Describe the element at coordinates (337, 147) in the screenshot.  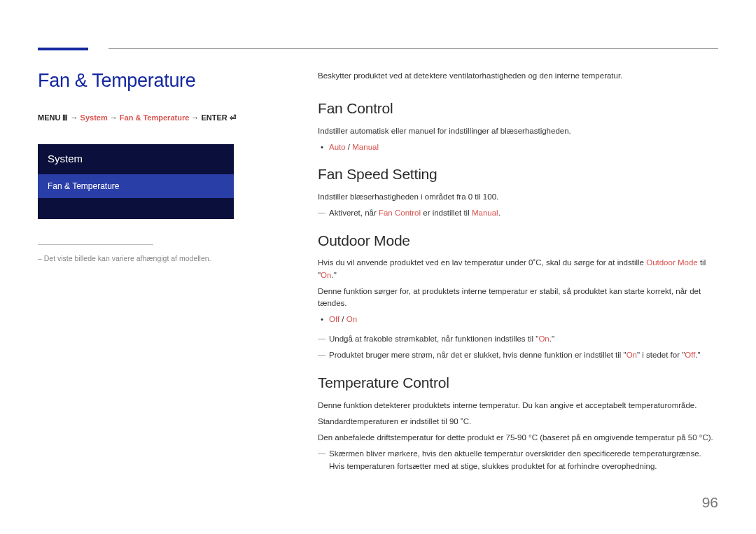
I see `option-auto: Auto` at that location.